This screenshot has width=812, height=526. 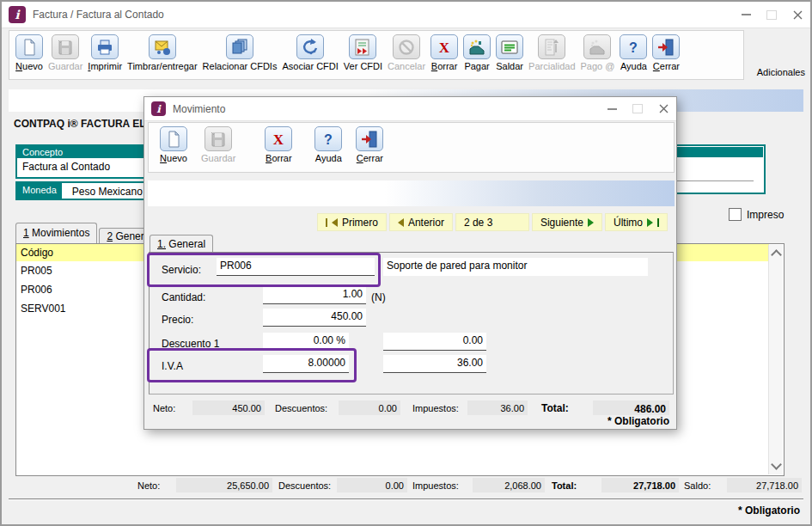 I want to click on dialog-close-button, so click(x=663, y=108).